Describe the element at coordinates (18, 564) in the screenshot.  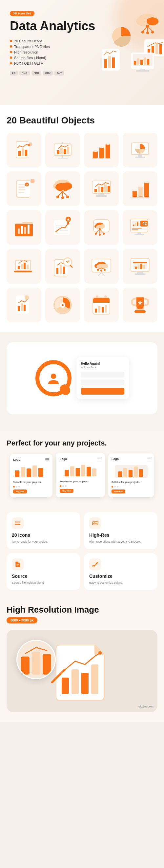
I see `source-icon` at that location.